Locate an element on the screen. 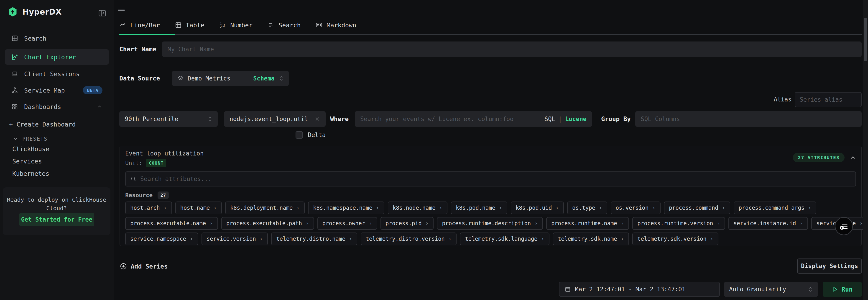  attribute-chip: telemetry.sdk.language› is located at coordinates (505, 239).